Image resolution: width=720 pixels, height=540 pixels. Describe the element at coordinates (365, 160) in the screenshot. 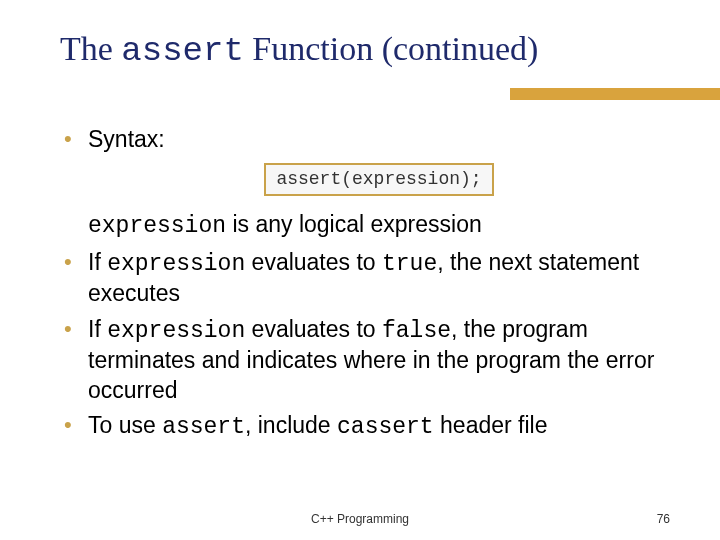

I see `bullet-list: Syntax: assert(expression);` at that location.